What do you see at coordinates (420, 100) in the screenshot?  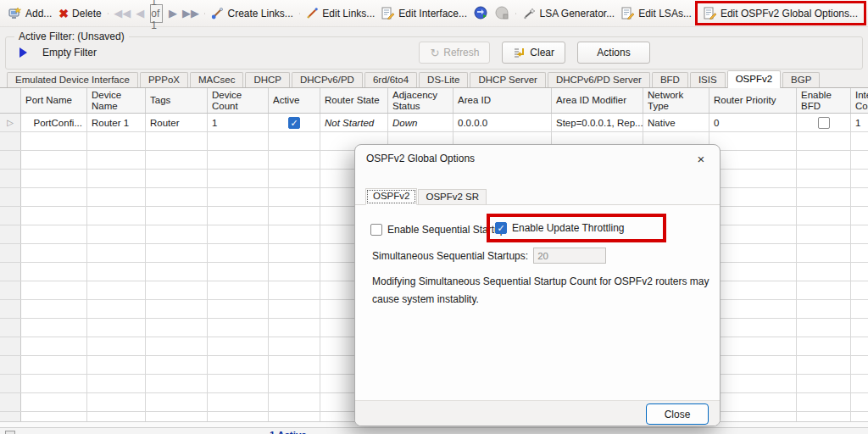 I see `column-header-adjacency-status: Adjacency Status` at bounding box center [420, 100].